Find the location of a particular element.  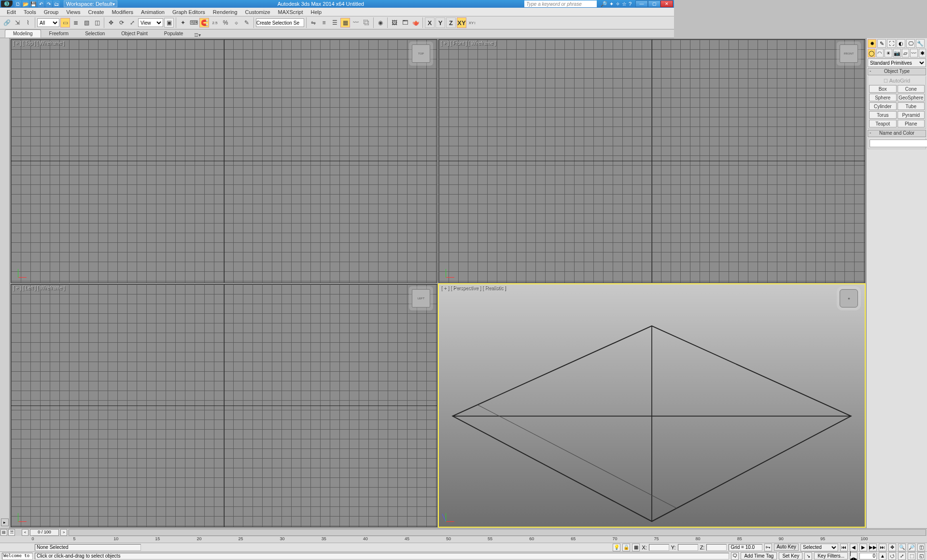

move-icon: ✥ is located at coordinates (111, 23).